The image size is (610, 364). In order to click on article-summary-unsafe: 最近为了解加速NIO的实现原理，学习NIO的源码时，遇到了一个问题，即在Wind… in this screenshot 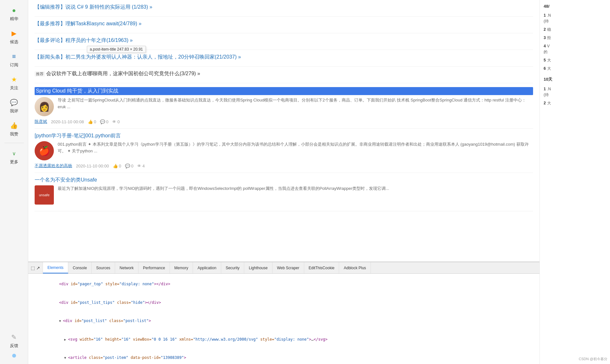, I will do `click(296, 195)`.